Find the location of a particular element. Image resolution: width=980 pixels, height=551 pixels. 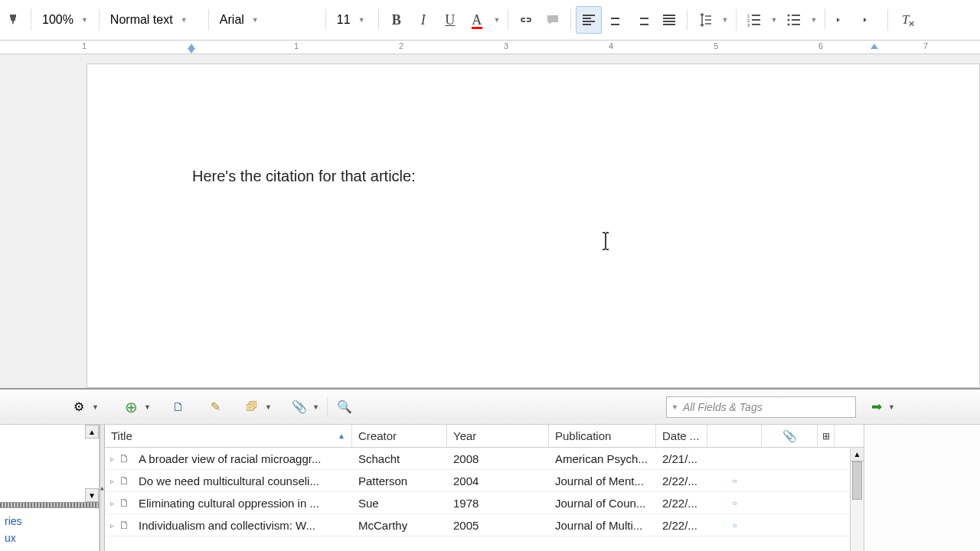

font-size-dropdown: 11 ▼ is located at coordinates (352, 20).